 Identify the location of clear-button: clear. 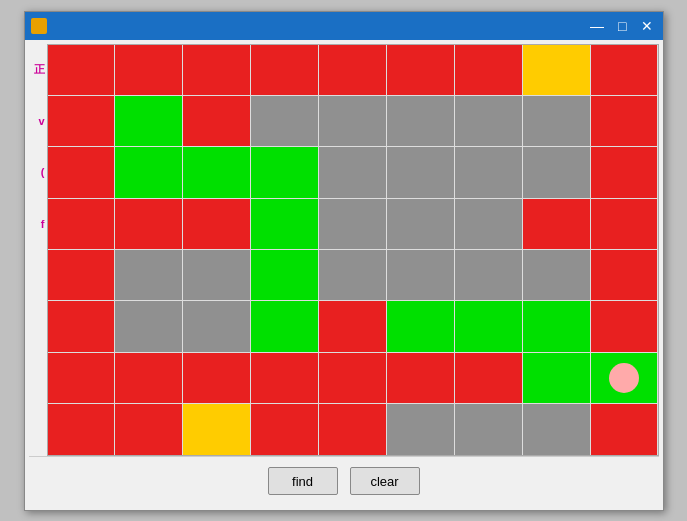
(385, 481).